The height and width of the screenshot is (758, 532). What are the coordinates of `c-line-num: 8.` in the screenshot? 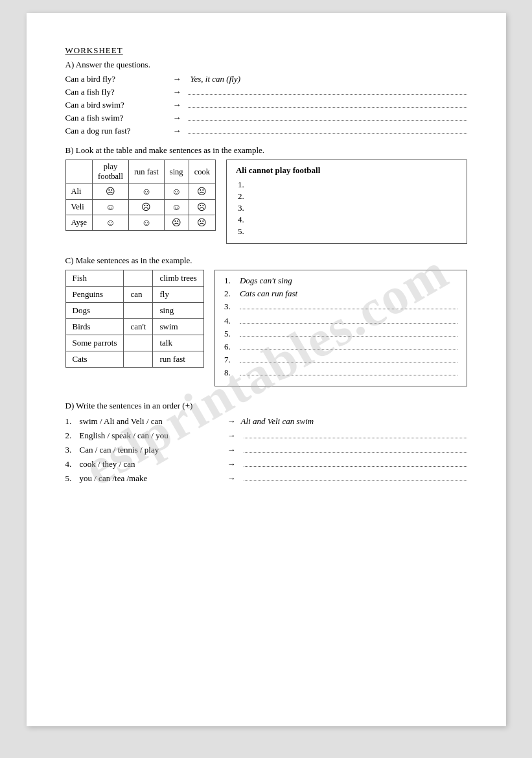 It's located at (232, 373).